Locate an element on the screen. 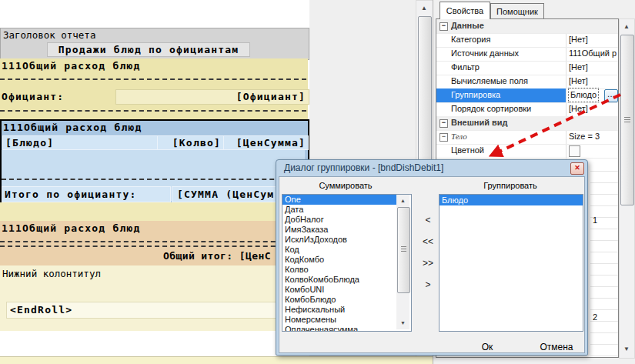 This screenshot has height=364, width=635. prop-row-grouping: Группировка Блюдо … is located at coordinates (527, 95).